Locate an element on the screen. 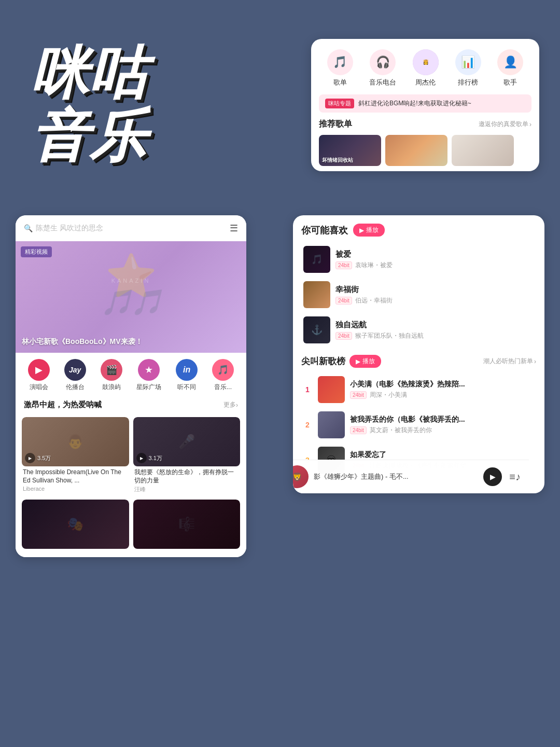  video-thumb-1: 👨 ▶ 3.5万 is located at coordinates (76, 442).